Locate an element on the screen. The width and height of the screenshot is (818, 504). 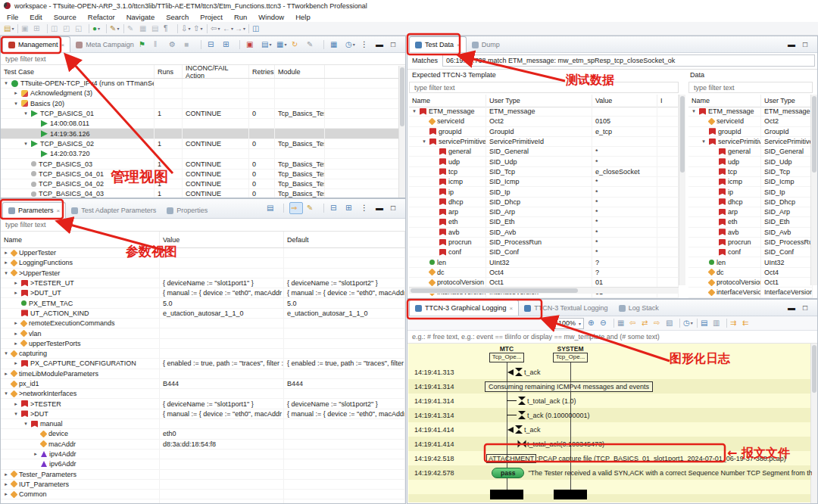
table-row: ▾manual is located at coordinates (203, 424).